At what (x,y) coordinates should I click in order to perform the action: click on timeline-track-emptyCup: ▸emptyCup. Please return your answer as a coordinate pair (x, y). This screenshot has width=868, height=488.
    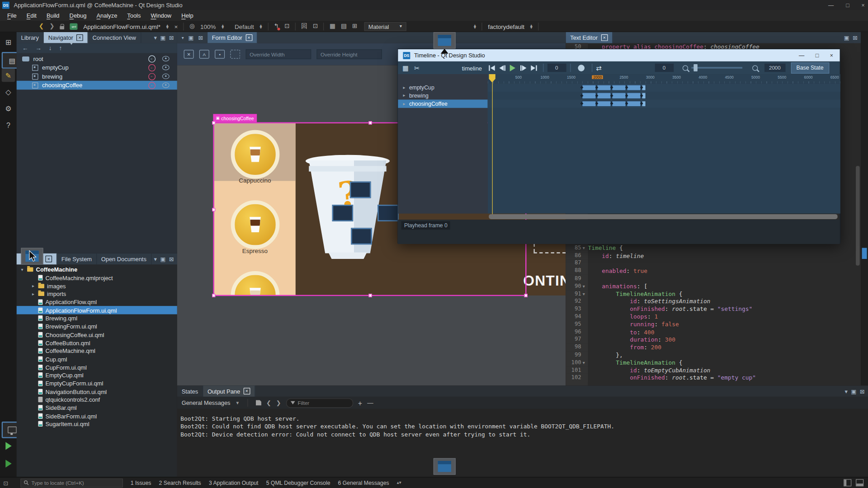
    Looking at the image, I should click on (443, 88).